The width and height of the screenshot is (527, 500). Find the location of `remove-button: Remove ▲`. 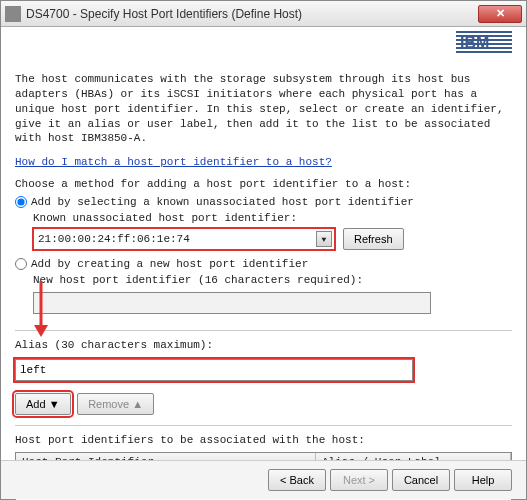

remove-button: Remove ▲ is located at coordinates (116, 404).